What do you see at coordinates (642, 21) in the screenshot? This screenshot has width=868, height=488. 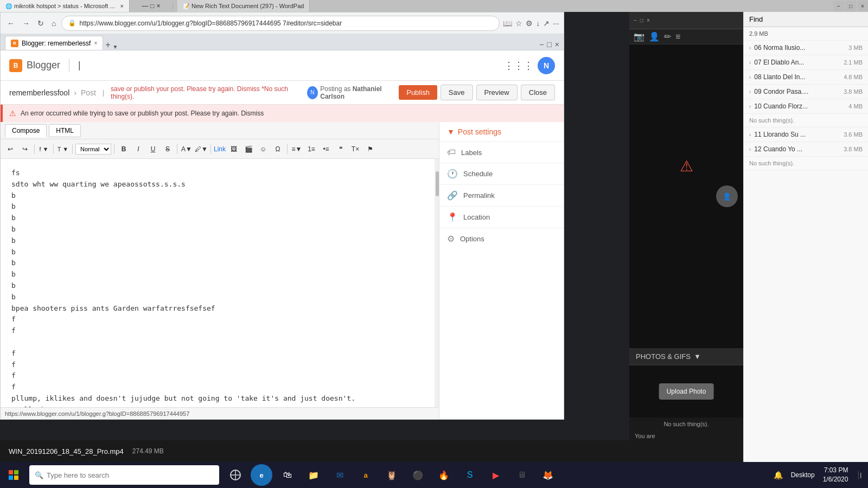 I see `chat-maximize-btn: □` at bounding box center [642, 21].